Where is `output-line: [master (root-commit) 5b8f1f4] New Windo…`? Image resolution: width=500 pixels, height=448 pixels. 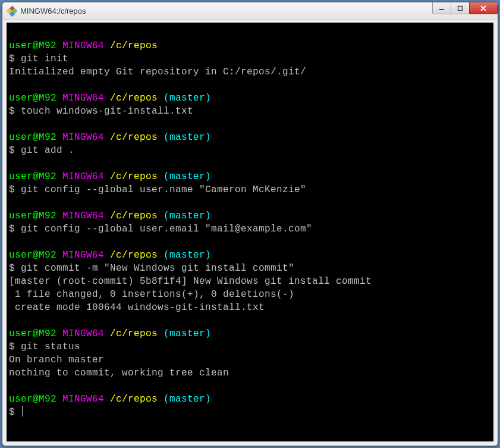
output-line: [master (root-commit) 5b8f1f4] New Windo… is located at coordinates (250, 281).